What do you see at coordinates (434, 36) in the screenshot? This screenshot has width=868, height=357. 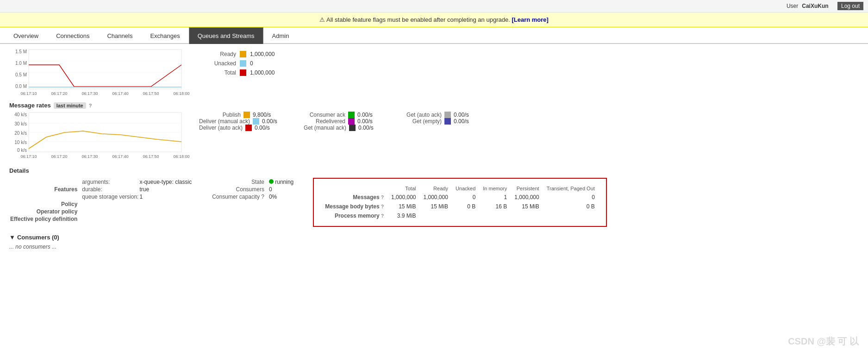 I see `nav-bar: Overview Connections Channels Exchanges …` at bounding box center [434, 36].